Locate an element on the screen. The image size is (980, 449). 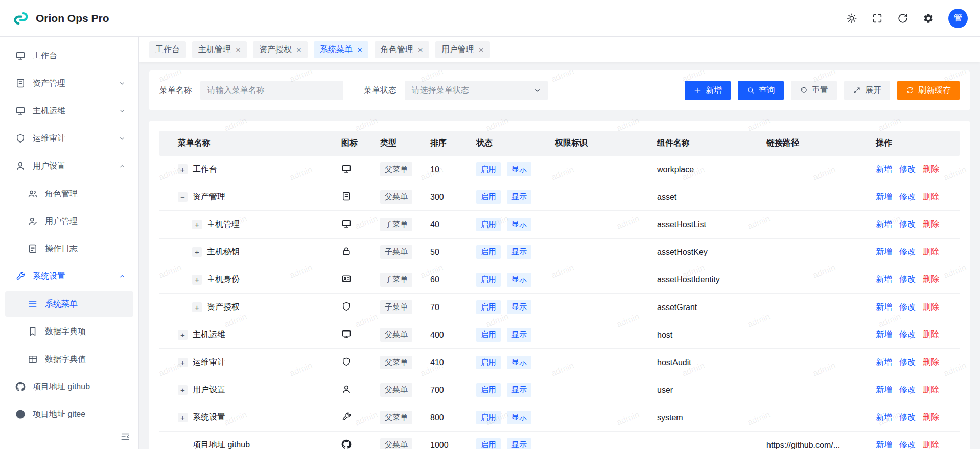
menu-name: 用户设置 is located at coordinates (209, 390).